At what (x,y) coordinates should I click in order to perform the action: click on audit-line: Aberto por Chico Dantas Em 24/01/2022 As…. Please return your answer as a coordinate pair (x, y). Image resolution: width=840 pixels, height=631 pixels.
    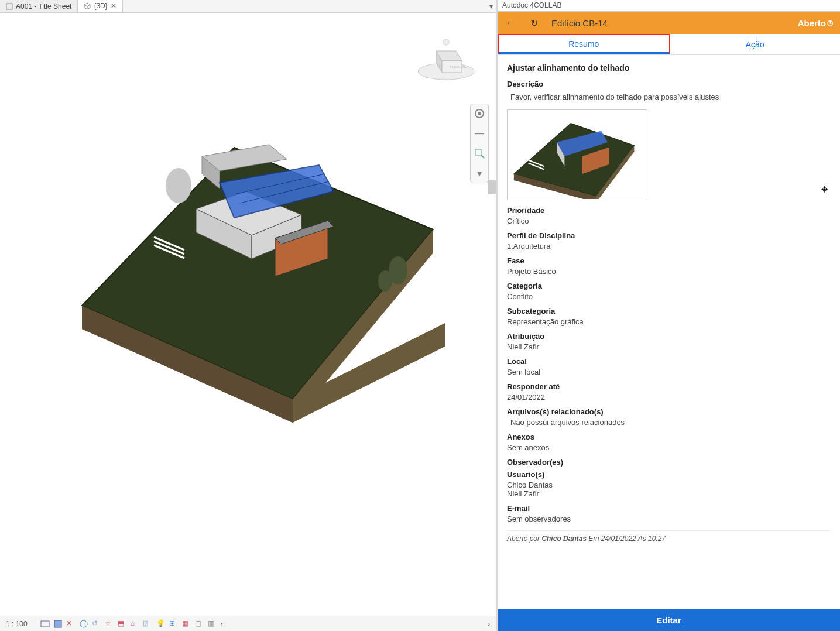
    Looking at the image, I should click on (668, 536).